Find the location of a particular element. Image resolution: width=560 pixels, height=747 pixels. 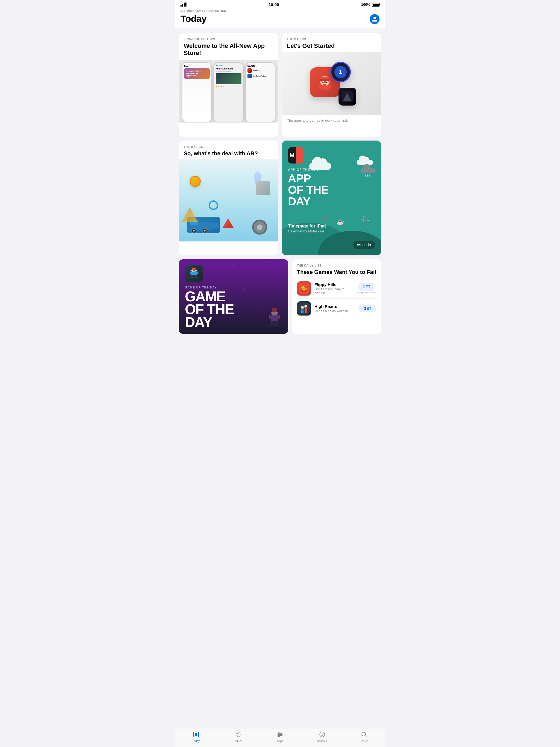

gotd-main-title: GAMEOF THEDAY is located at coordinates (233, 309).